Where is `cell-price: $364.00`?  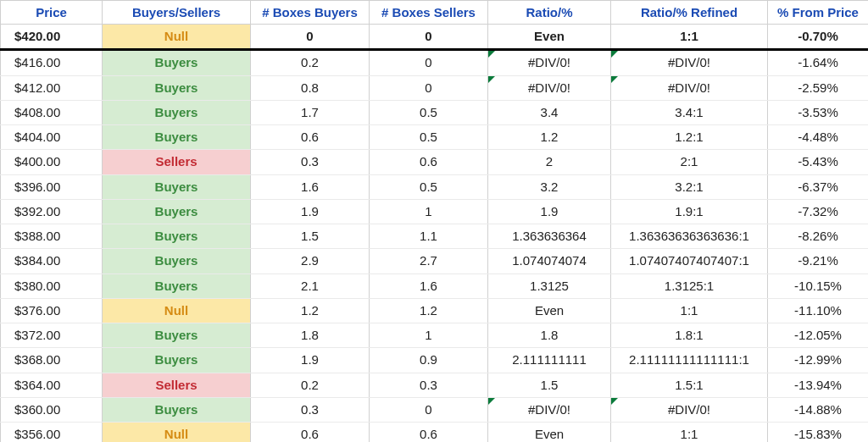
cell-price: $364.00 is located at coordinates (52, 384).